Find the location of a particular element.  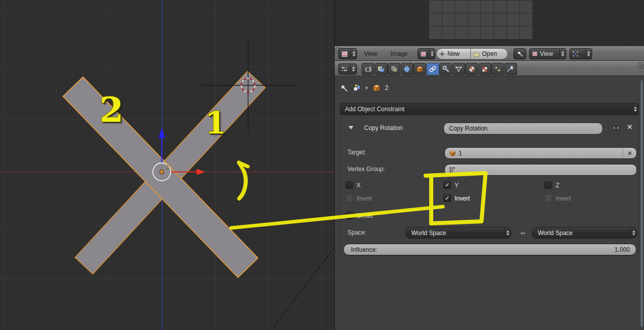

menu-image: Image is located at coordinates (399, 54).